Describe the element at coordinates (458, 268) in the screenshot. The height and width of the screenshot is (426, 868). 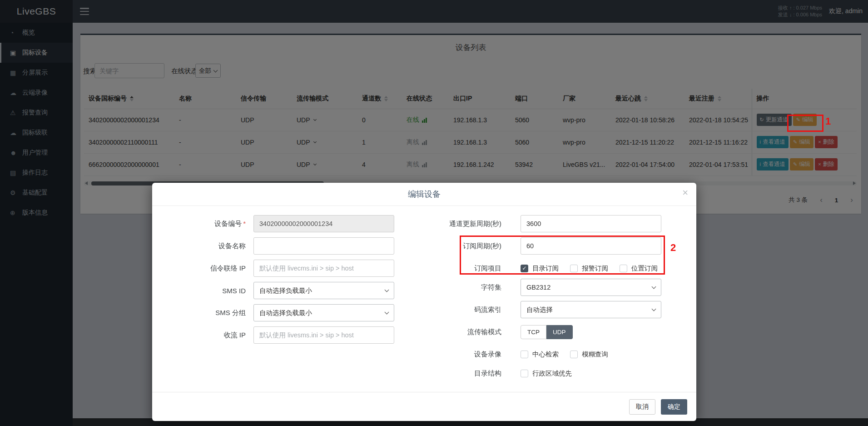
I see `subscribe-items-label: 订阅项目` at that location.